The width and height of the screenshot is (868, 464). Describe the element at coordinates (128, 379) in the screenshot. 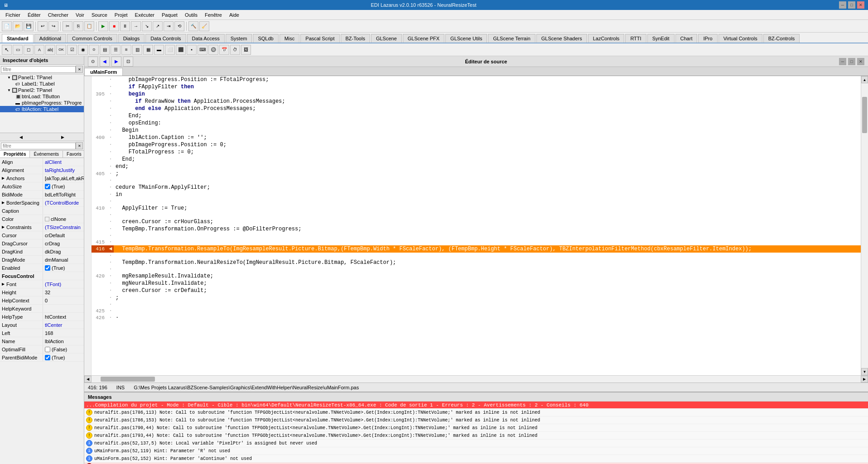

I see `hscroll-thumb` at that location.